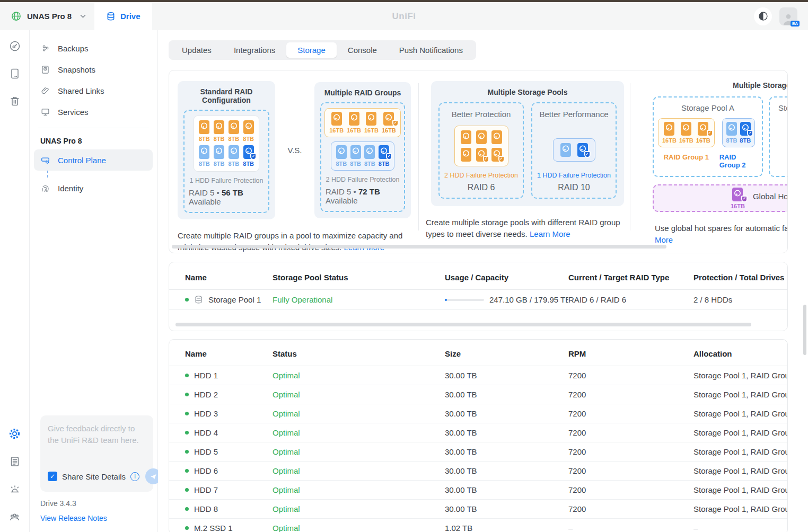 The height and width of the screenshot is (532, 808). Describe the element at coordinates (135, 477) in the screenshot. I see `info-icon: i` at that location.